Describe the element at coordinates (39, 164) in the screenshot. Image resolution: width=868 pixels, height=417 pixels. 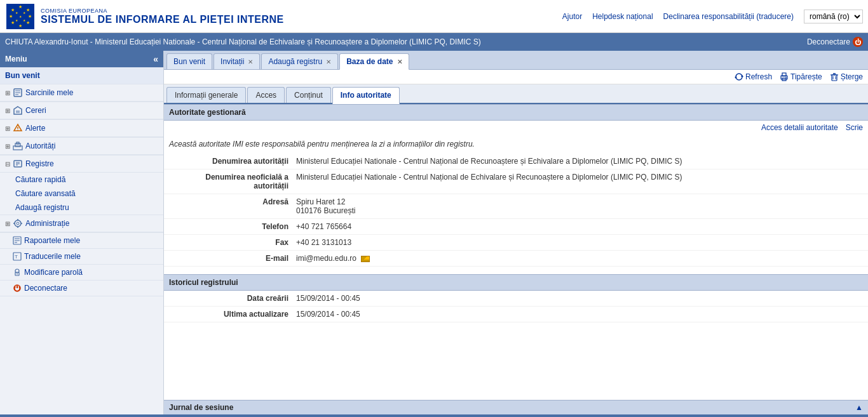
I see `registre-label: Registre` at that location.